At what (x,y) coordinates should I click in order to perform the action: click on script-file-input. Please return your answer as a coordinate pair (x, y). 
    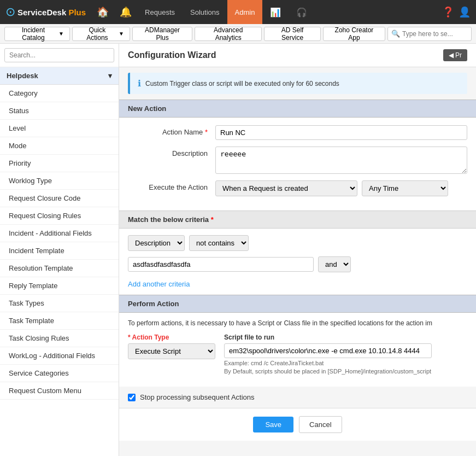
    Looking at the image, I should click on (328, 351).